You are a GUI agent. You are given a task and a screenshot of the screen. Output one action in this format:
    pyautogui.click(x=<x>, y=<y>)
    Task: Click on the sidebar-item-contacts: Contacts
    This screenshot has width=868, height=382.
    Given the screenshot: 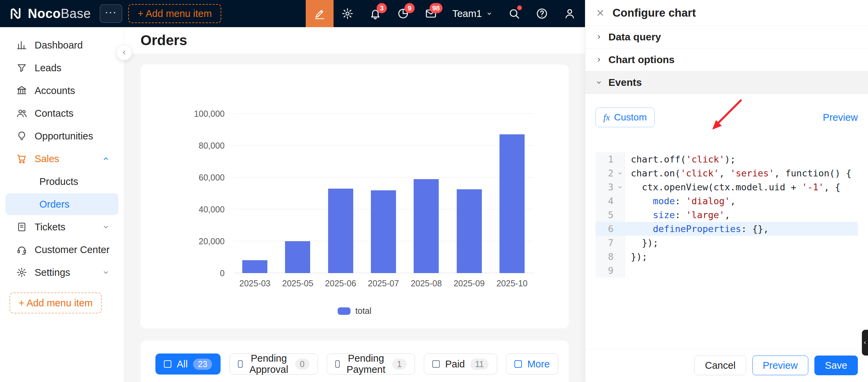 What is the action you would take?
    pyautogui.click(x=62, y=113)
    